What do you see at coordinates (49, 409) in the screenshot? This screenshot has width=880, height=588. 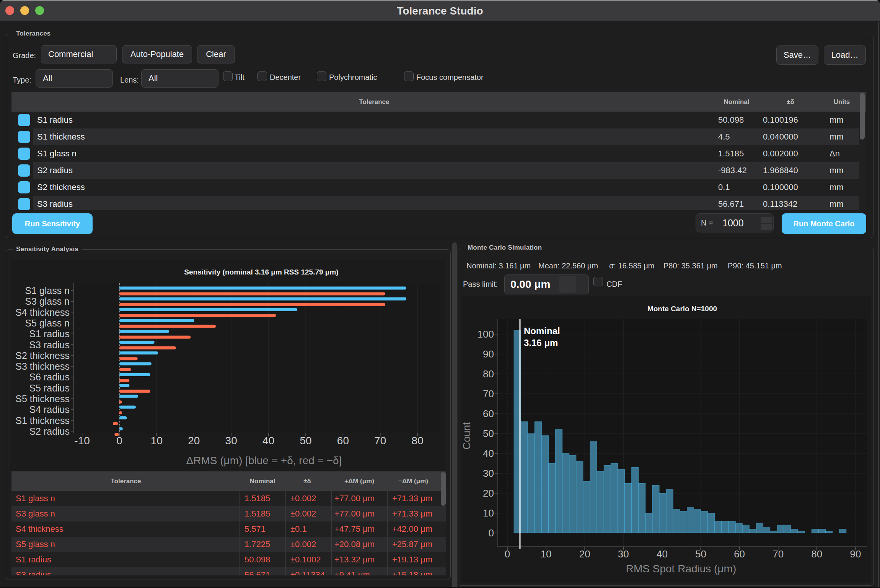 I see `svg-text: S4 radius` at bounding box center [49, 409].